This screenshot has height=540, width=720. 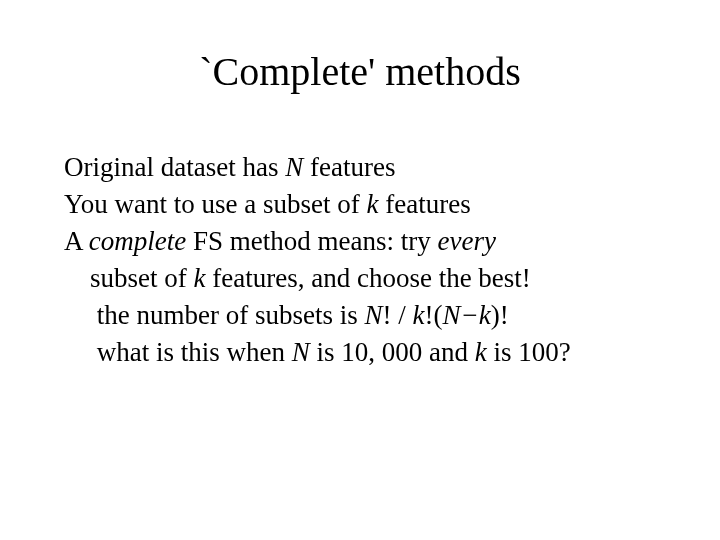 I want to click on text: subset of, so click(x=142, y=278).